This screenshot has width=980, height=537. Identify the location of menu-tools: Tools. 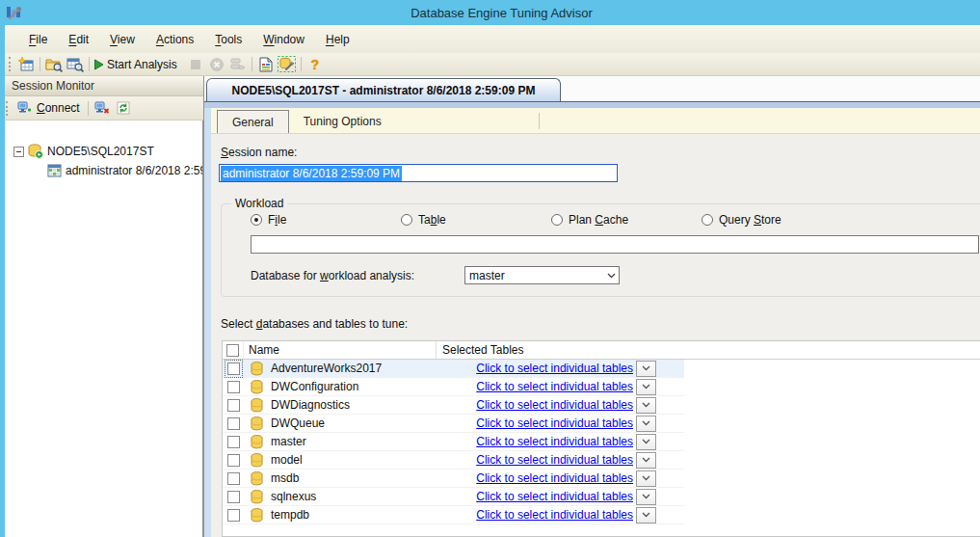
(228, 40).